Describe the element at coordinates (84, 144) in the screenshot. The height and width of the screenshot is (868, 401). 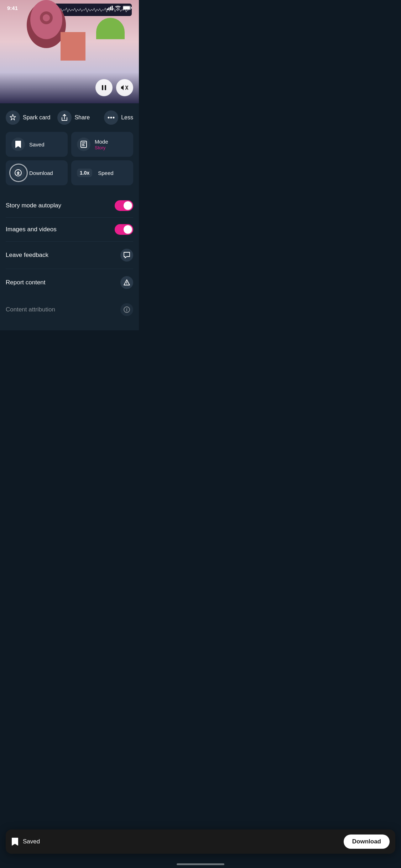
I see `mode-icon` at that location.